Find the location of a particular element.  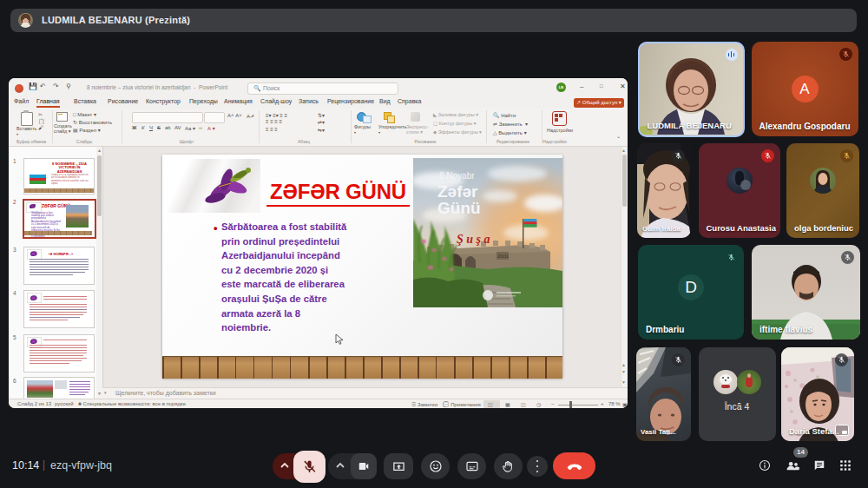

svg-text: 2001 is located at coordinates (503, 256).